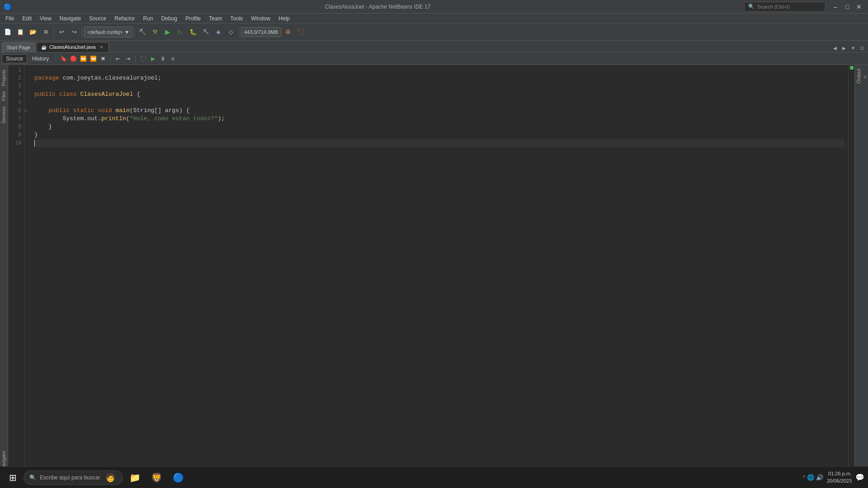 Image resolution: width=868 pixels, height=488 pixels. Describe the element at coordinates (72, 47) in the screenshot. I see `tab-java-label: ClasesAluraJoel.java` at that location.